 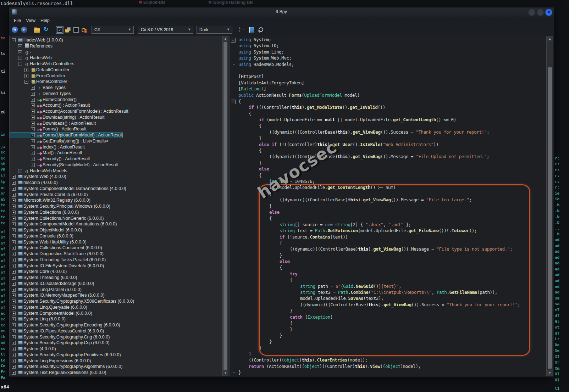 What do you see at coordinates (57, 260) in the screenshot?
I see `tree-row: +System.Threading.Tasks.Parallel (6.0.0.…` at bounding box center [57, 260].